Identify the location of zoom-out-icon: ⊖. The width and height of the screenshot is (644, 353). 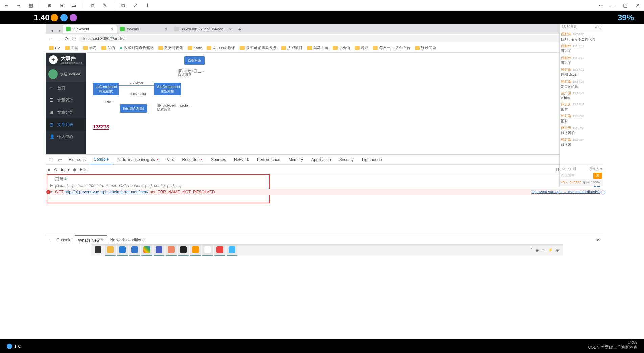
(62, 5).